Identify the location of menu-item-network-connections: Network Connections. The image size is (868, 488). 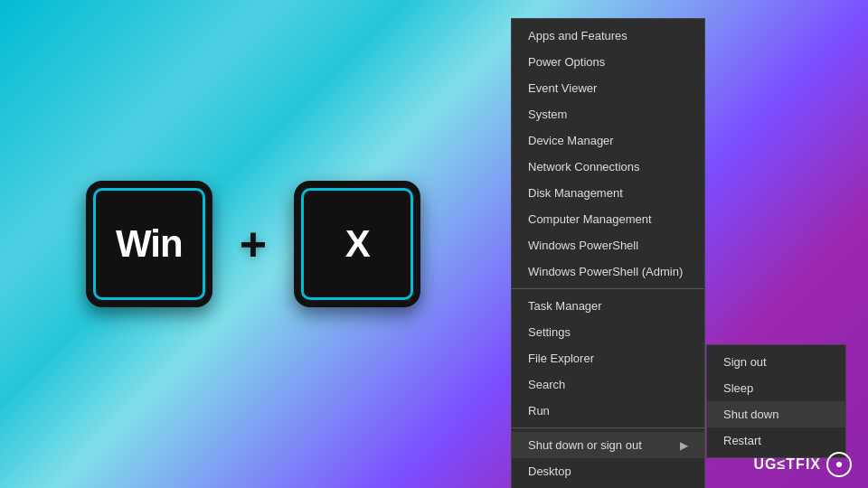
(608, 166).